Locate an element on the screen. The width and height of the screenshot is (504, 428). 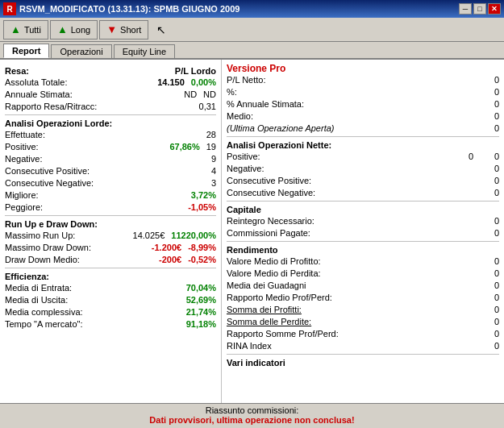
resa-label-2: Rapporto Resa/Ritracc: is located at coordinates (51, 106).